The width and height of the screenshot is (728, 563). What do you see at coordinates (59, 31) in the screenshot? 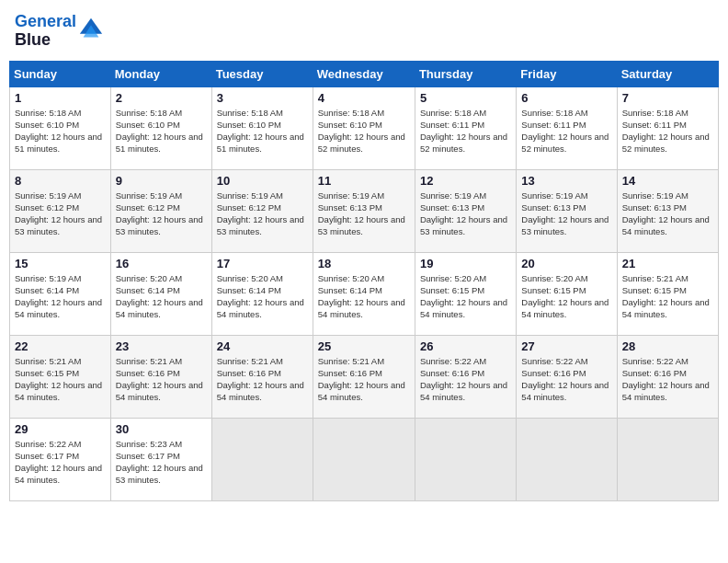
I see `logo: GeneralBlue` at bounding box center [59, 31].